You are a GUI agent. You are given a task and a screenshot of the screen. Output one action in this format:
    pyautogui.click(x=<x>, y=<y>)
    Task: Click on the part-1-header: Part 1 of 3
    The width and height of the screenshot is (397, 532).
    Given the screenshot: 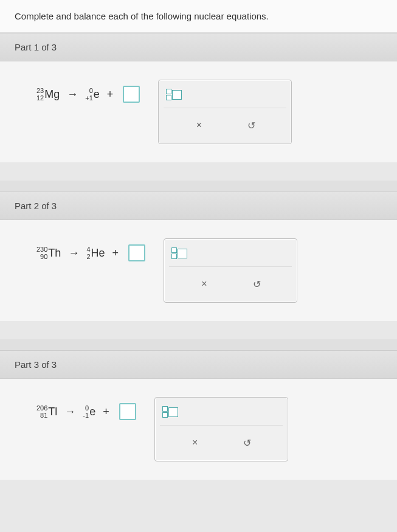 What is the action you would take?
    pyautogui.click(x=198, y=47)
    